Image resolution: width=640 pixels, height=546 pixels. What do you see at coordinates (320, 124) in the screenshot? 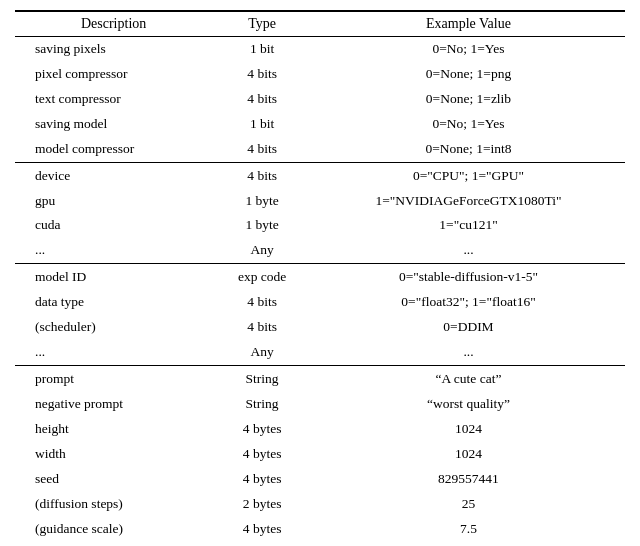
I see `table-row: saving model1 bit0=No; 1=Yes` at bounding box center [320, 124].